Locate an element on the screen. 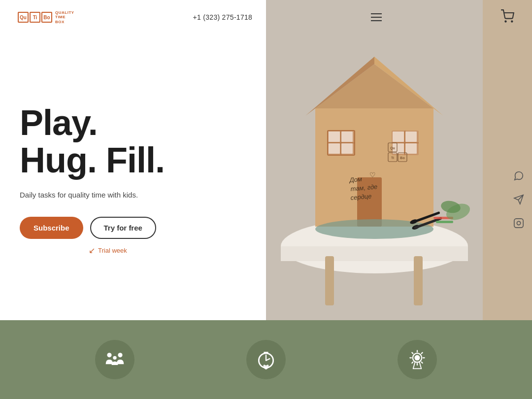  header: Qu Ti Bo QUALITY TIME BOX +1 (323) 275-1… is located at coordinates (266, 17).